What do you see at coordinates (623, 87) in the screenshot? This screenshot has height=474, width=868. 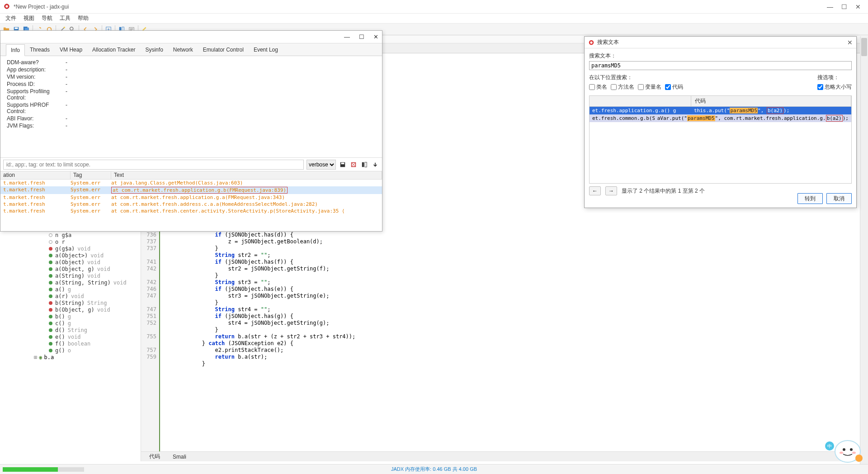 I see `cb-method: 方法名` at bounding box center [623, 87].